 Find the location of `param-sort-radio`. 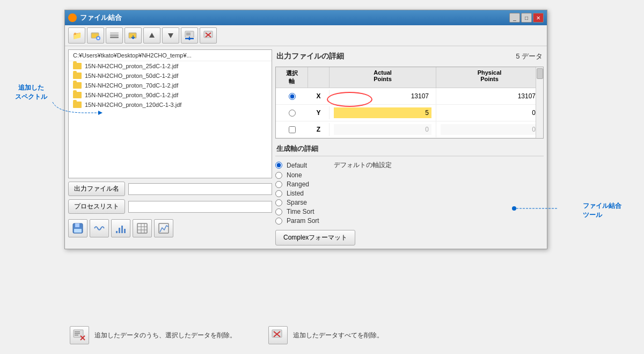

param-sort-radio is located at coordinates (279, 221).